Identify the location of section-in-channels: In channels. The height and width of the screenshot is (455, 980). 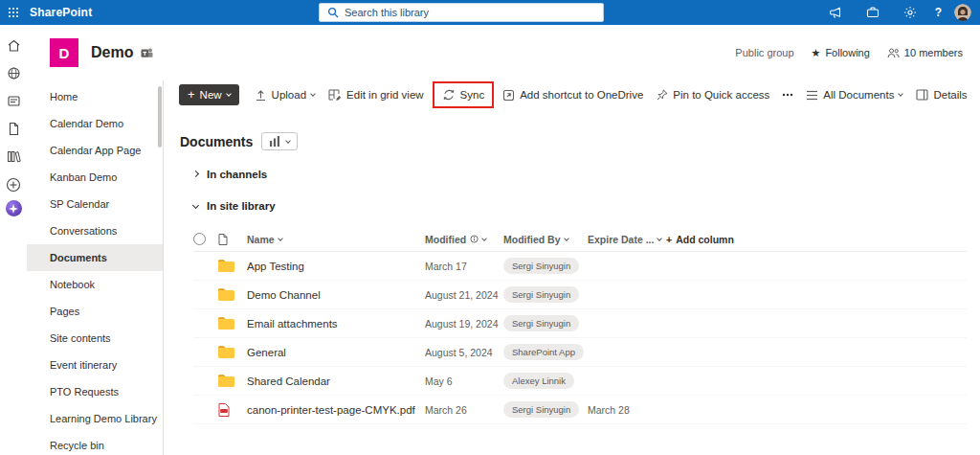
(230, 174).